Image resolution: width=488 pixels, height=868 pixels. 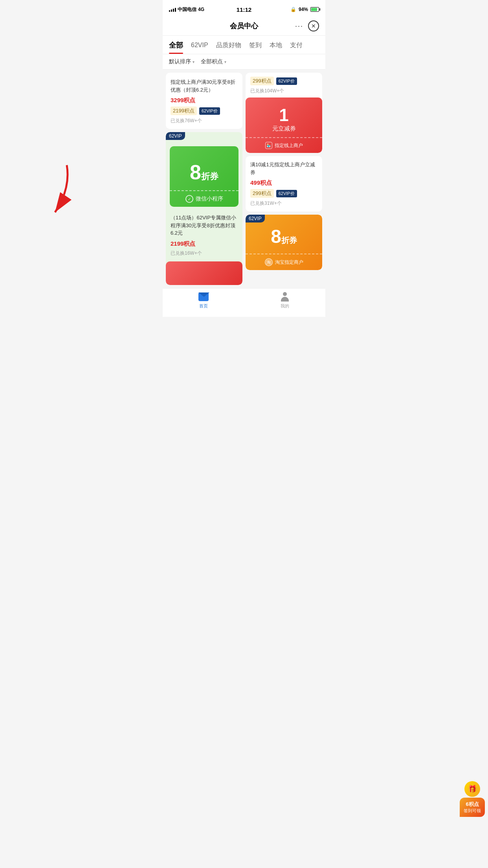 What do you see at coordinates (284, 204) in the screenshot?
I see `card3-exchanged2: 已兑换31W+个` at bounding box center [284, 204].